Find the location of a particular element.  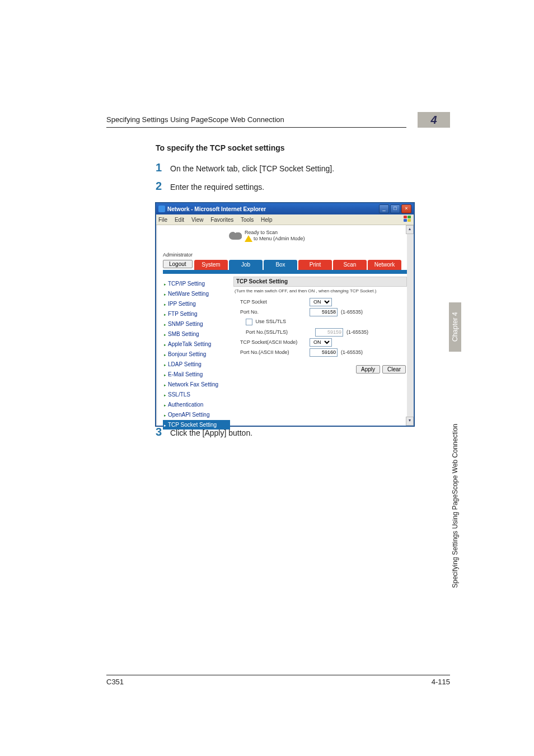

label-use-ssl: Use SSL/TLS is located at coordinates (271, 321).